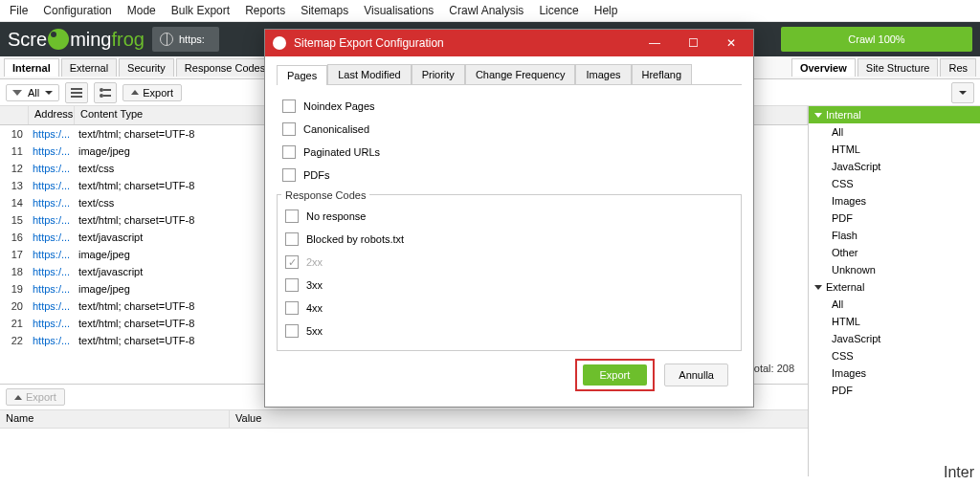 This screenshot has height=485, width=980. I want to click on logo-text: Scre, so click(27, 40).